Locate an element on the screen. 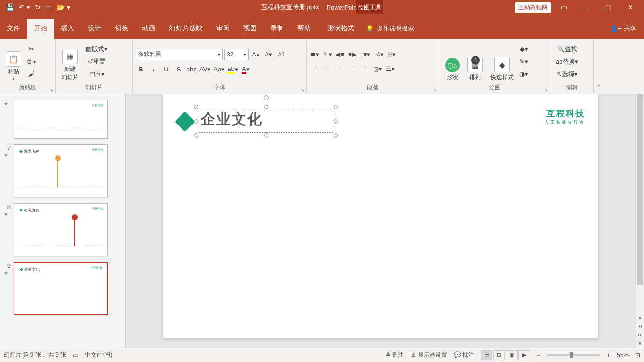 This screenshot has width=644, height=362. close-icon: ✕ is located at coordinates (630, 7).